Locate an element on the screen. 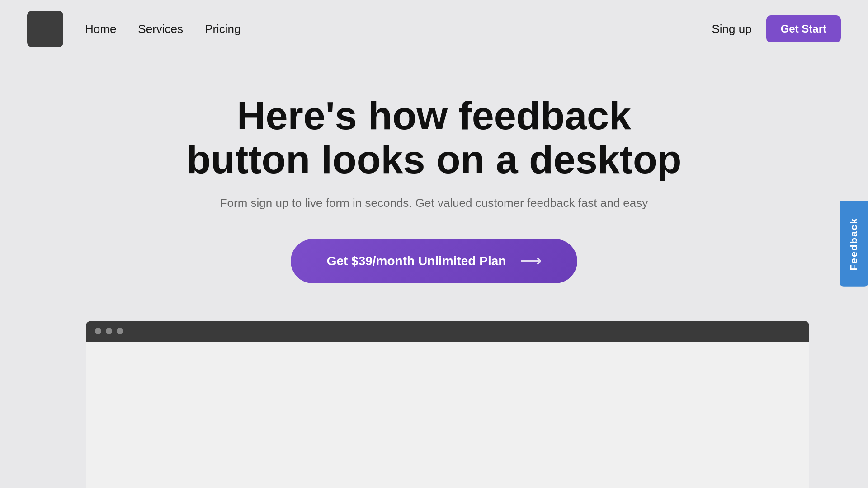 This screenshot has height=488, width=868. nav-item-services: Services is located at coordinates (160, 29).